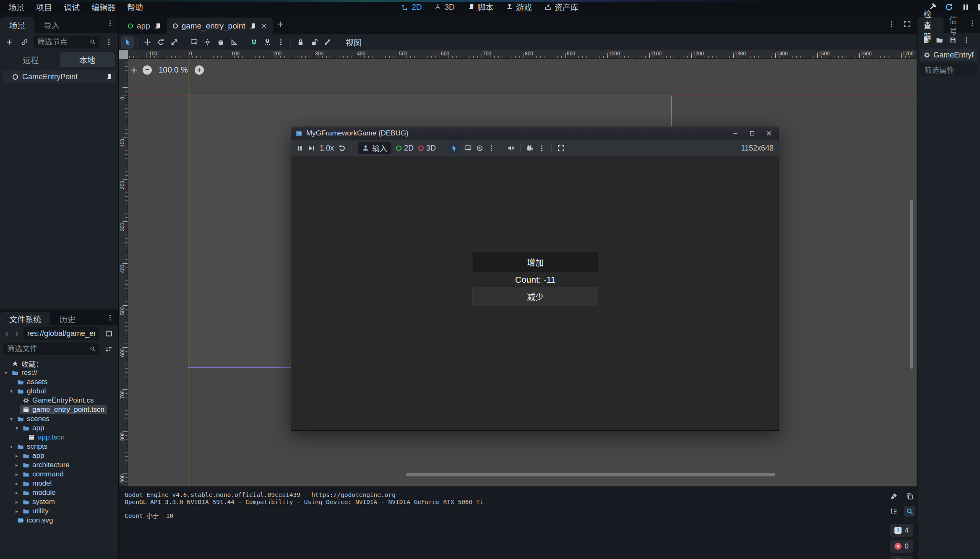  I want to click on property-filter: 筛选属性, so click(949, 70).